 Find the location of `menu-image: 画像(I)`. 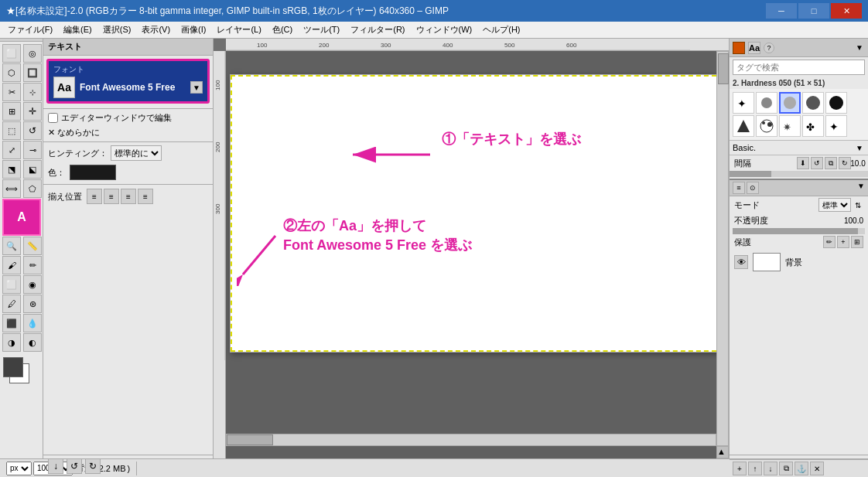

menu-image: 画像(I) is located at coordinates (193, 29).